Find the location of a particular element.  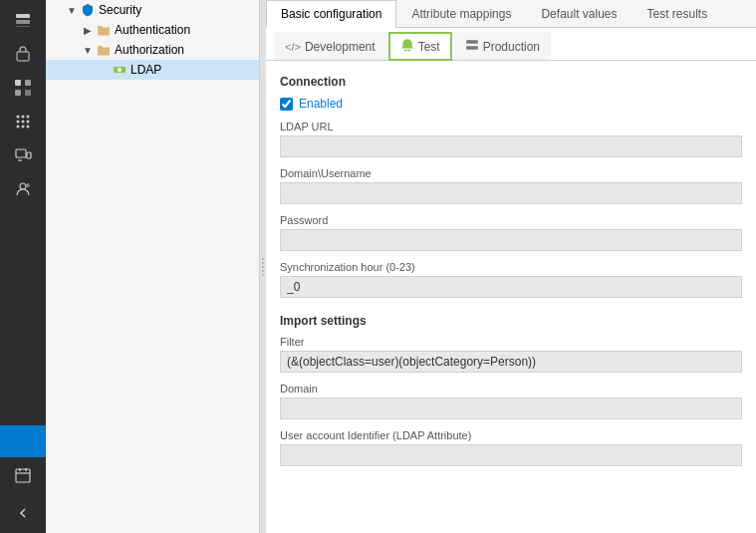

domain-username-input is located at coordinates (511, 193).